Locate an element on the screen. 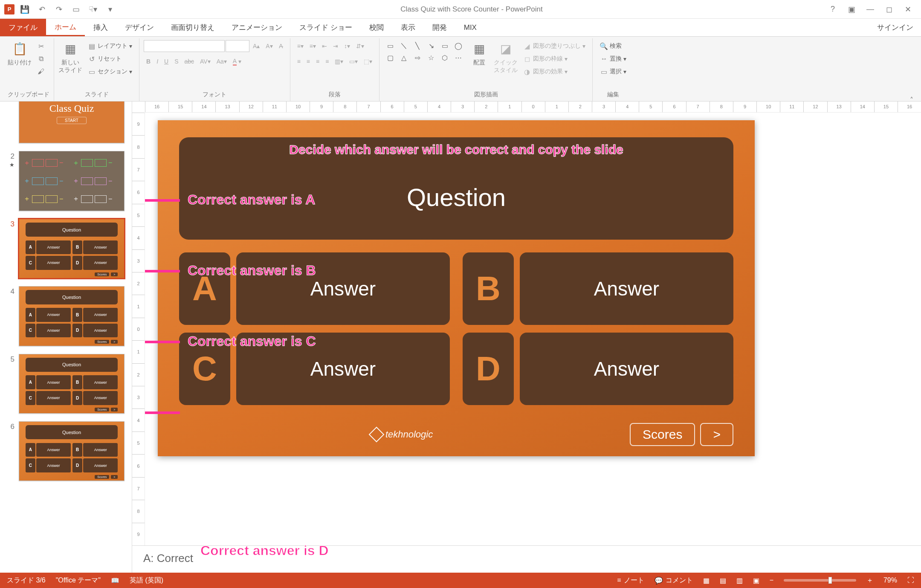 Image resolution: width=921 pixels, height=588 pixels. thumbnail-4: 4 Question AAnswer BAnswer CAnswer DAnsw… is located at coordinates (67, 316).